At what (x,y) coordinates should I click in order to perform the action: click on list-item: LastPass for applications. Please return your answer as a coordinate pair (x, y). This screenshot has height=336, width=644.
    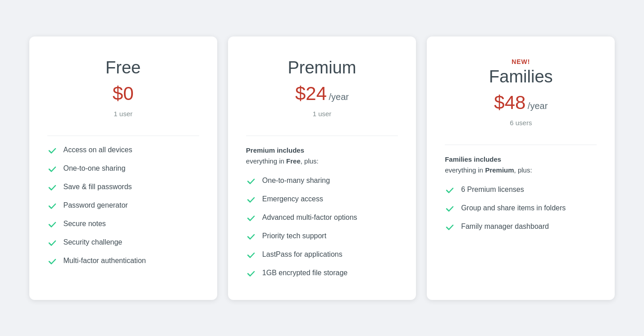
    Looking at the image, I should click on (322, 255).